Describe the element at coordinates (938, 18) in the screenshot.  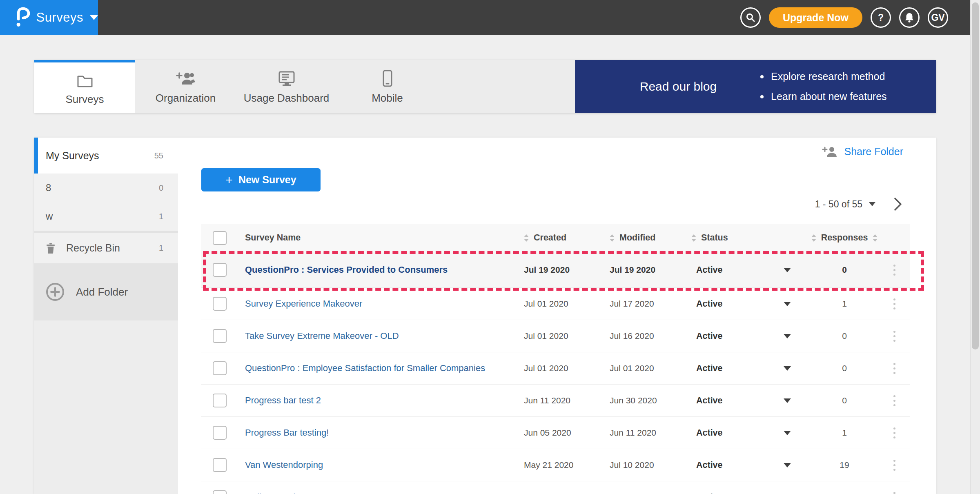
I see `user-avatar: GV` at that location.